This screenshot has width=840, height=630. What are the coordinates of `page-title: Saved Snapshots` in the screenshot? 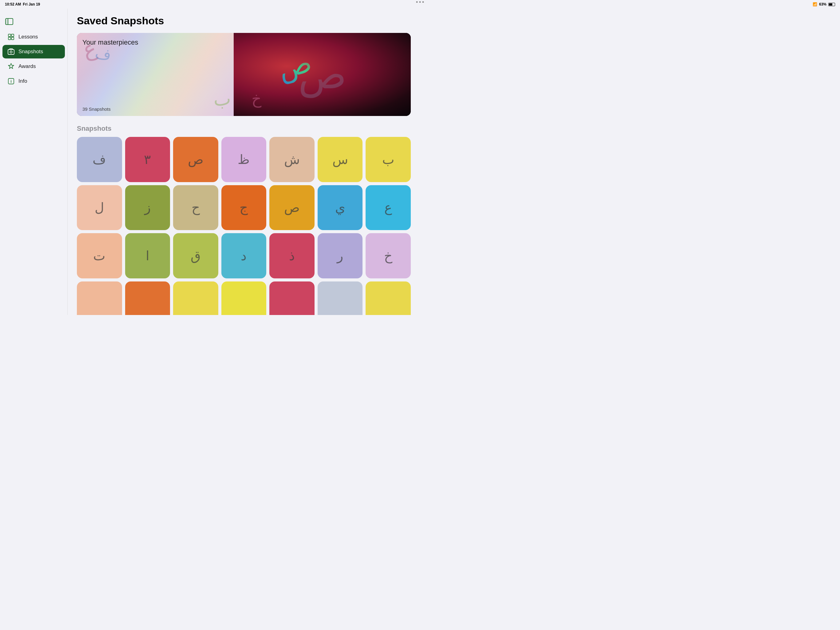 It's located at (244, 21).